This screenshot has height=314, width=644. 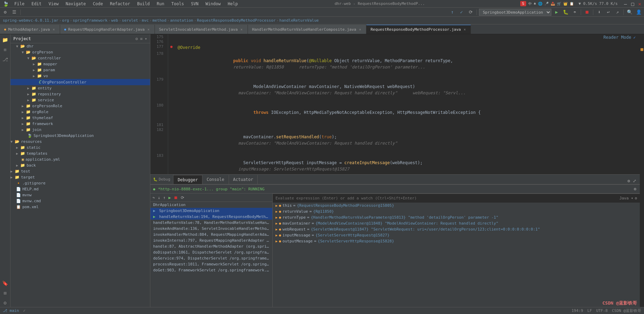 I want to click on search-btn: 🔍, so click(x=630, y=12).